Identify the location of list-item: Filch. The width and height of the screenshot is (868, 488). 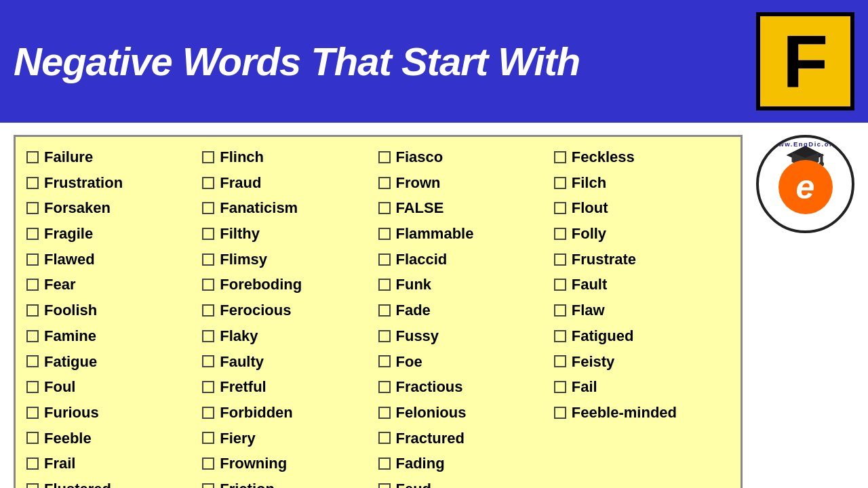
(642, 183).